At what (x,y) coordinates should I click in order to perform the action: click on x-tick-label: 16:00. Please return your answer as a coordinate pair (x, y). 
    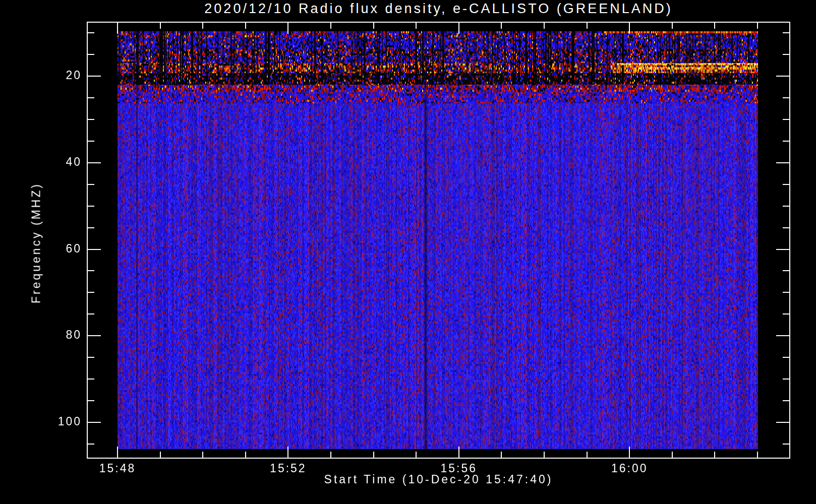
    Looking at the image, I should click on (629, 469).